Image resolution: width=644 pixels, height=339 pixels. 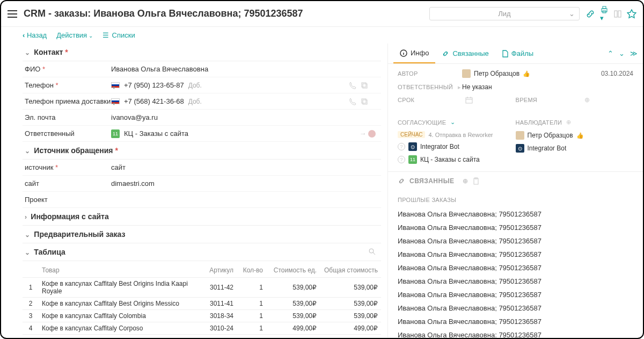 I want to click on page-title: CRM - заказы: Иванова Ольга Вячеславовна…, so click(x=226, y=14).